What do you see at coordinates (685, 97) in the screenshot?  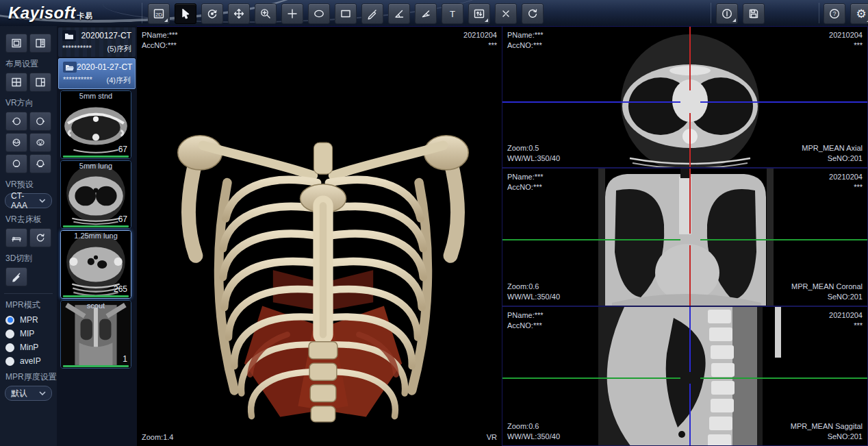 I see `mpr-axial-viewport: PName:*** AccNO:*** 20210204 *** Zoom:0.…` at bounding box center [685, 97].